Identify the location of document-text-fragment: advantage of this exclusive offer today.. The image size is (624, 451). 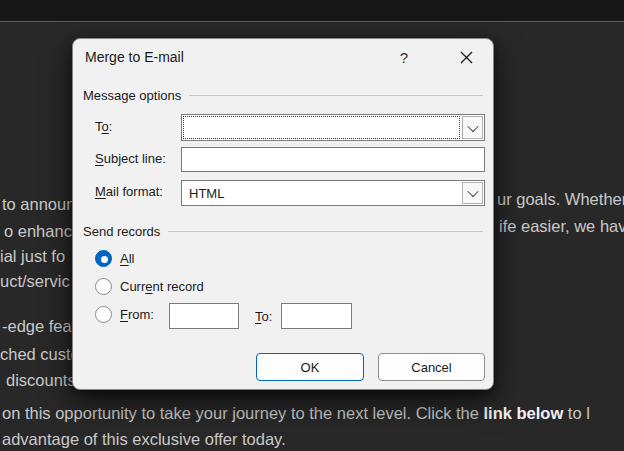
(144, 440).